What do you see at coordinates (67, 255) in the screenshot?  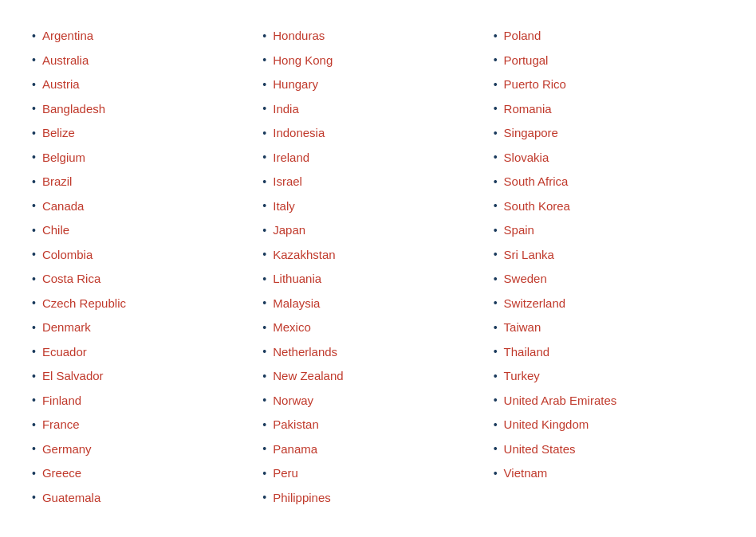 I see `country-name: Colombia` at bounding box center [67, 255].